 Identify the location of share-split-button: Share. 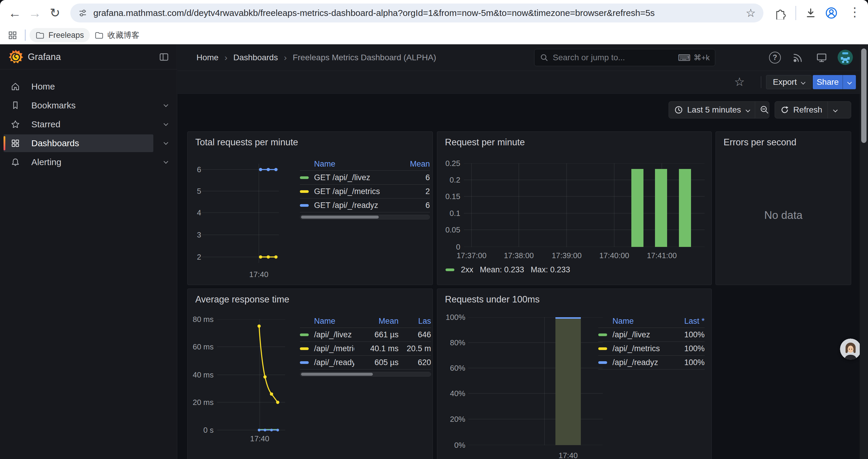
(834, 82).